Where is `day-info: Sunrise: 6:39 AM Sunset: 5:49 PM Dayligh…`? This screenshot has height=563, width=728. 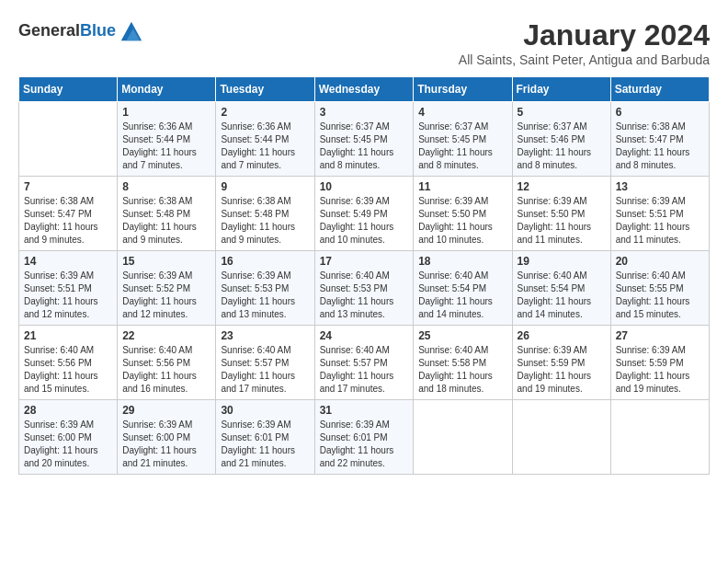
day-info: Sunrise: 6:39 AM Sunset: 5:49 PM Dayligh… is located at coordinates (364, 221).